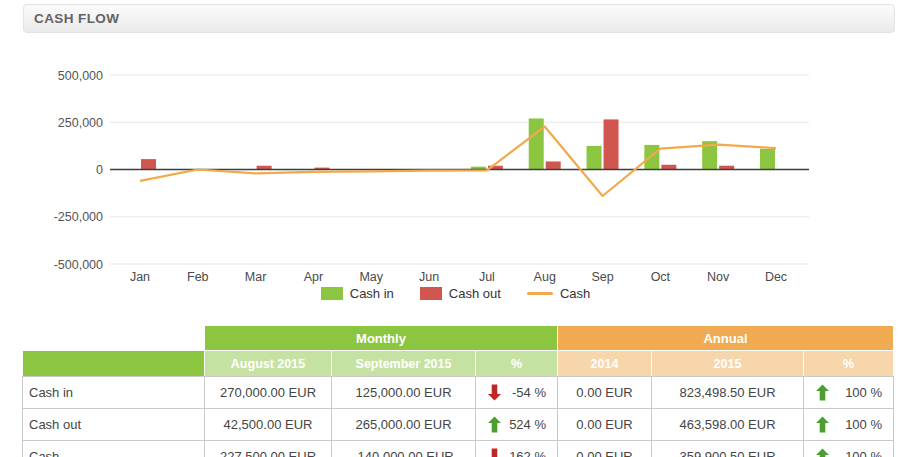 The height and width of the screenshot is (457, 911). What do you see at coordinates (728, 425) in the screenshot?
I see `cell-value: 463,598.00 EUR` at bounding box center [728, 425].